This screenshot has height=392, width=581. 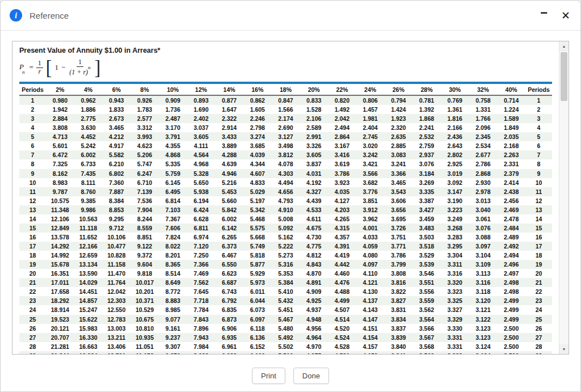 What do you see at coordinates (342, 228) in the screenshot?
I see `value-cell: 4.315` at bounding box center [342, 228].